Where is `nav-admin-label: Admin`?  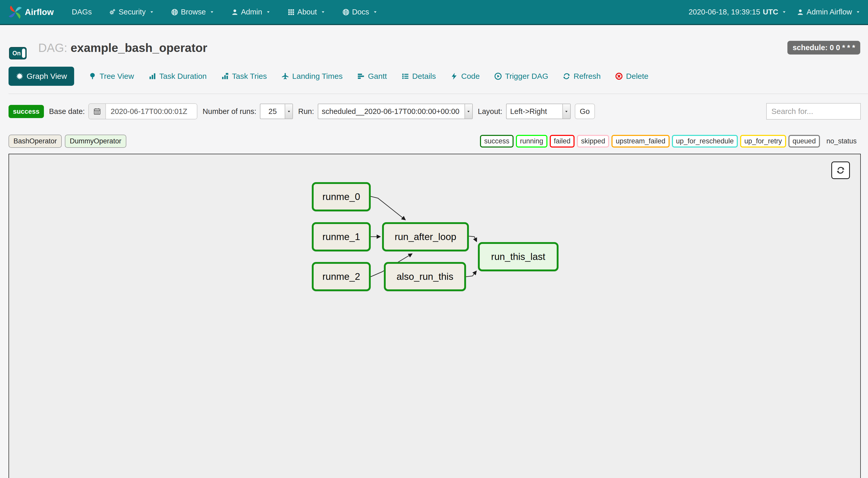 nav-admin-label: Admin is located at coordinates (251, 12).